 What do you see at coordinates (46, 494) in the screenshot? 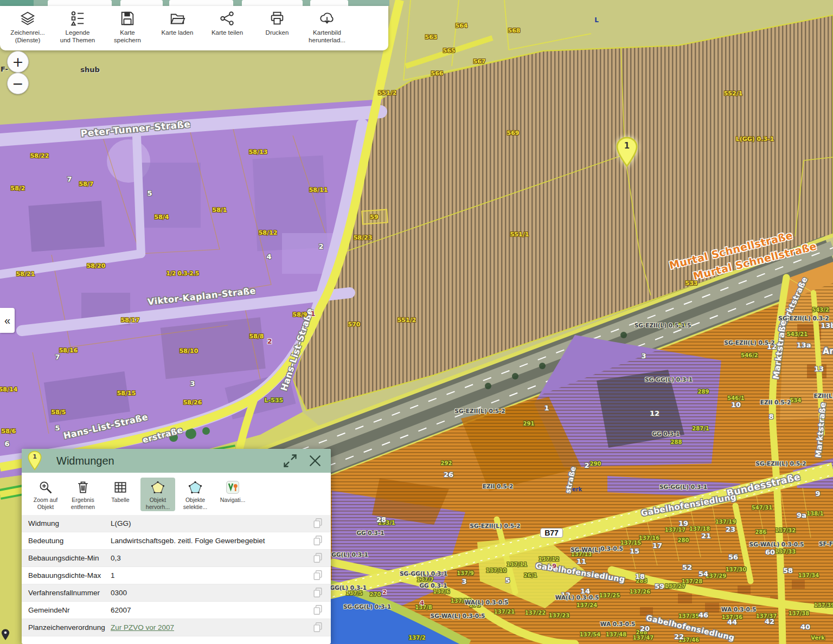
I see `popup-tool-zoom-magnifier: Zoom auf Objekt` at bounding box center [46, 494].